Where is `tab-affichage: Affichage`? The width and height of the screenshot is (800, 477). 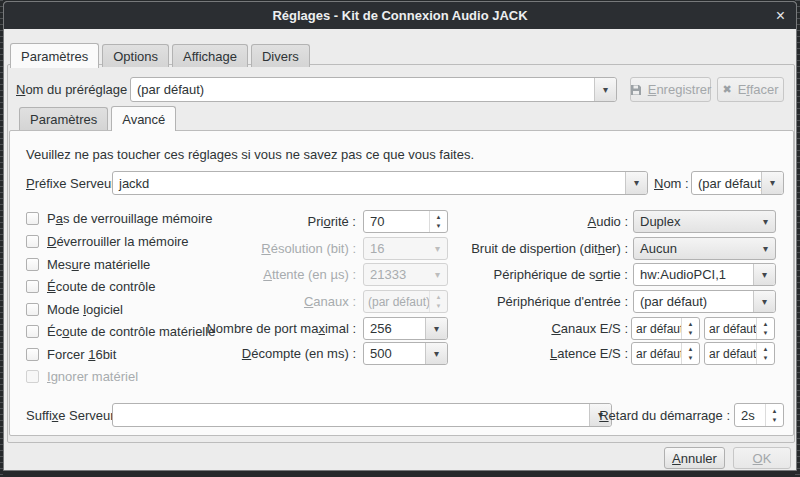
tab-affichage: Affichage is located at coordinates (210, 56).